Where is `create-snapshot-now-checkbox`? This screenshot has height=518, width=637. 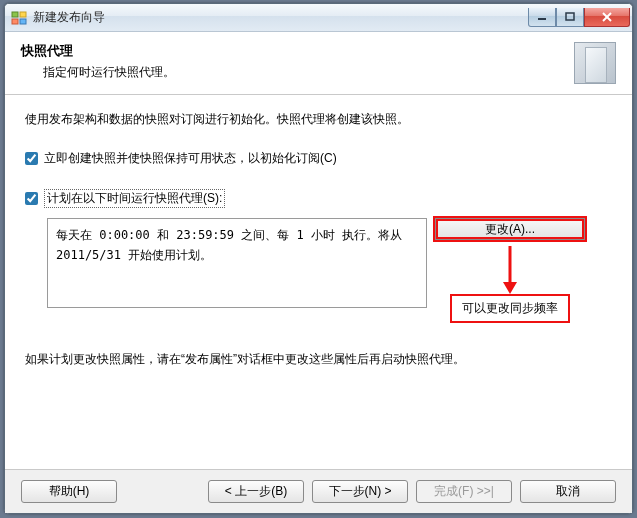 create-snapshot-now-checkbox is located at coordinates (32, 158).